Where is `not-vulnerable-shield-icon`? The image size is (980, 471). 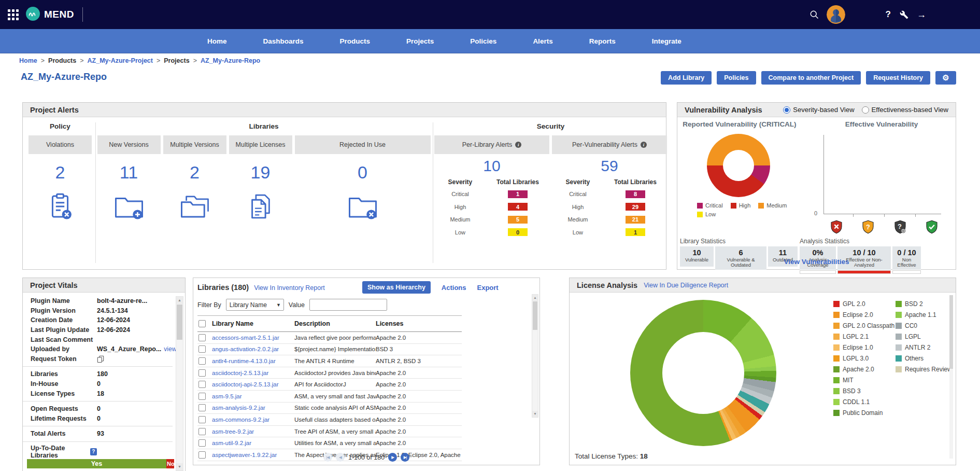
not-vulnerable-shield-icon is located at coordinates (932, 228).